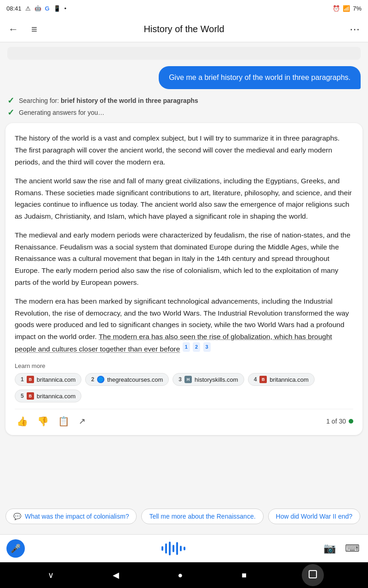  I want to click on hamburger-icon: ≡, so click(34, 29).